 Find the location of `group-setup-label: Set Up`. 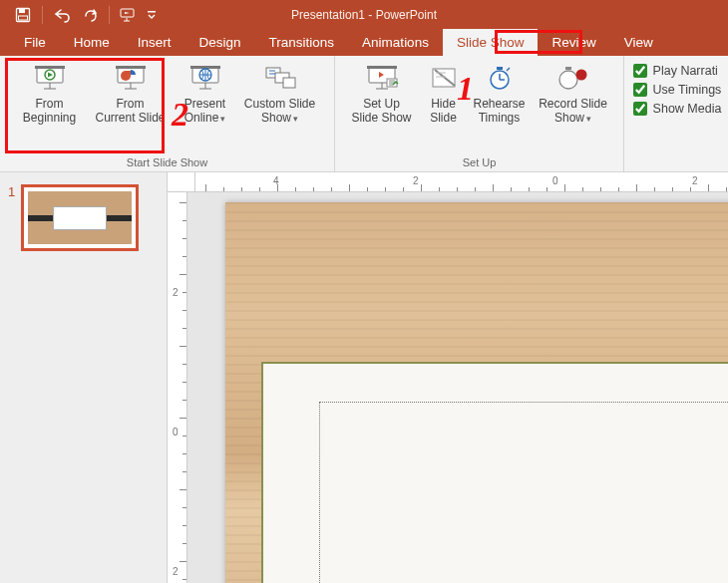

group-setup-label: Set Up is located at coordinates (479, 162).